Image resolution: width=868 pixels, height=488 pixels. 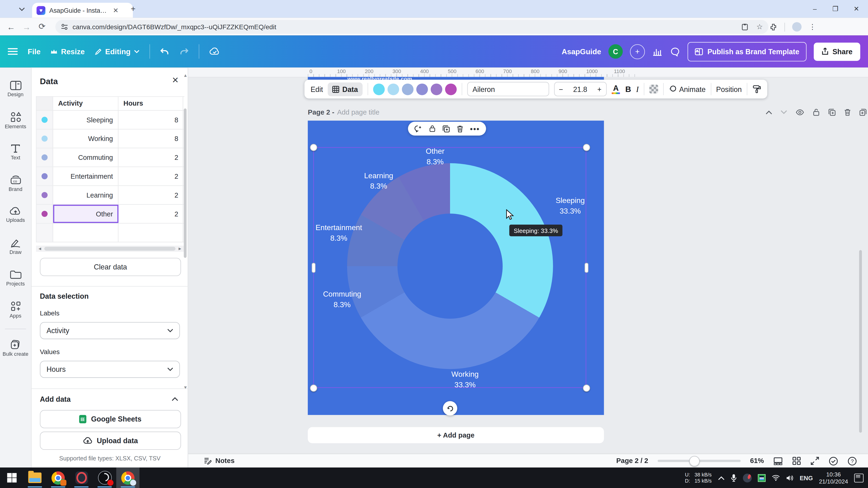 What do you see at coordinates (117, 52) in the screenshot?
I see `editing-menu: Editing` at bounding box center [117, 52].